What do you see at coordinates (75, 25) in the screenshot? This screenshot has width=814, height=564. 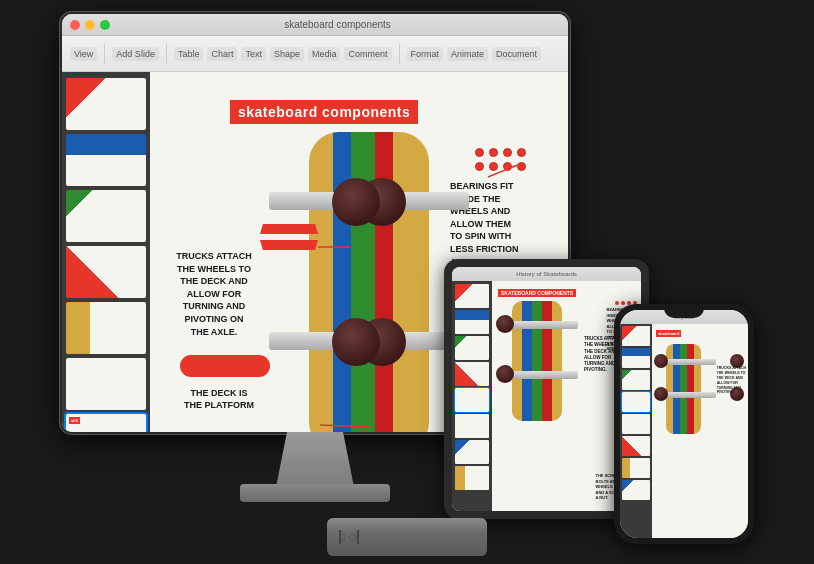 I see `close-button` at bounding box center [75, 25].